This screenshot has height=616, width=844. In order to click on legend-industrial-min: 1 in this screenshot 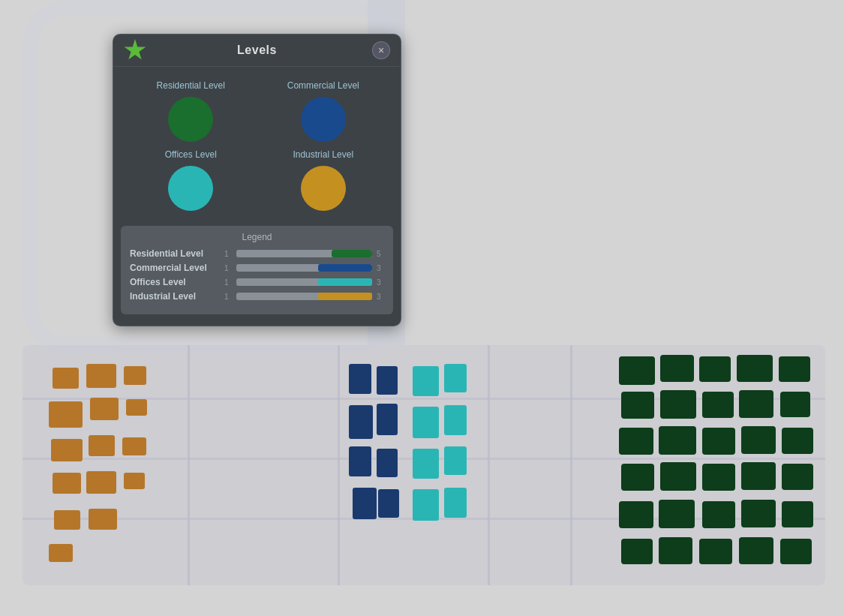, I will do `click(228, 297)`.